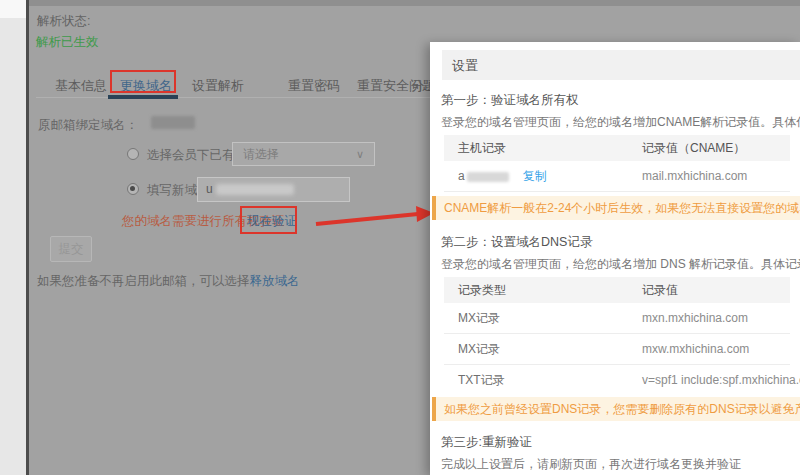 The width and height of the screenshot is (800, 475). What do you see at coordinates (617, 148) in the screenshot?
I see `cname-table-header: 主机记录 记录值（CNAME）` at bounding box center [617, 148].